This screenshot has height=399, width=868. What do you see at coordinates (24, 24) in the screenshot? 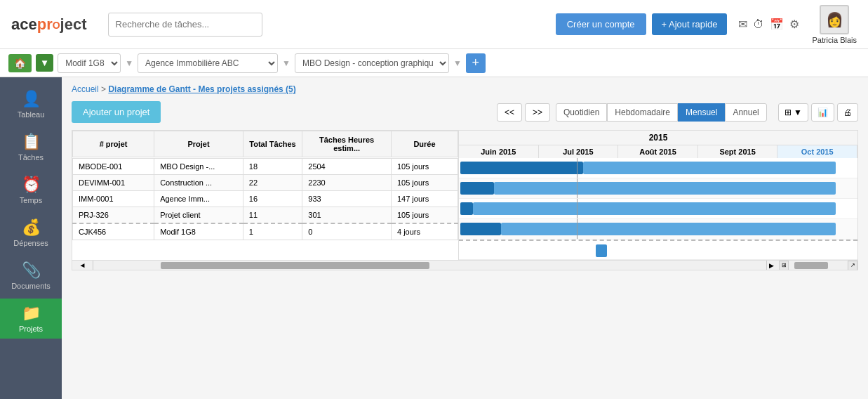
I see `logo-text: ace` at bounding box center [24, 24].